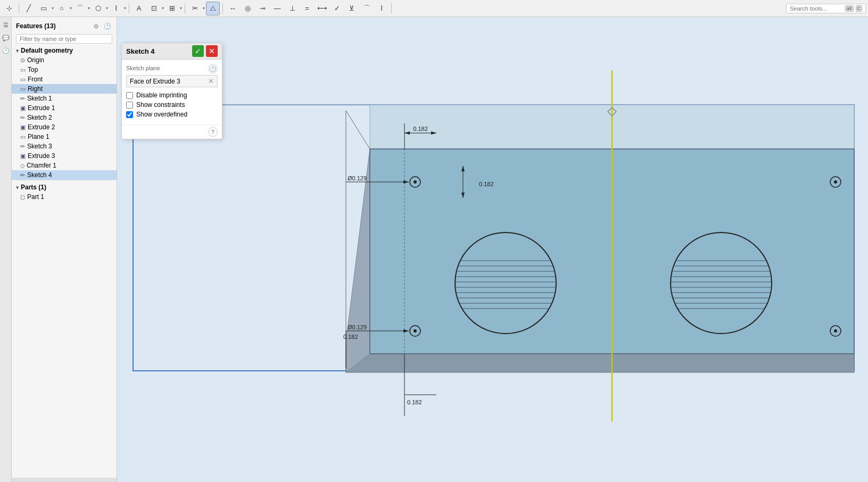  What do you see at coordinates (172, 92) in the screenshot?
I see `feature-panel-body: Sketch plane 🕐 Face of Extrude 3 ✕ Disab…` at bounding box center [172, 92].